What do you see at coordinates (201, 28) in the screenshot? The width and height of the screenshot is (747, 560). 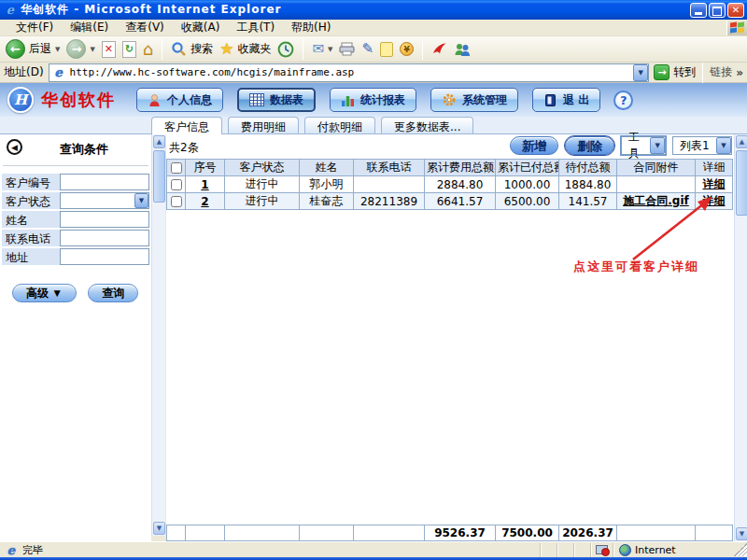 I see `menu-favorites: 收藏(A)` at bounding box center [201, 28].